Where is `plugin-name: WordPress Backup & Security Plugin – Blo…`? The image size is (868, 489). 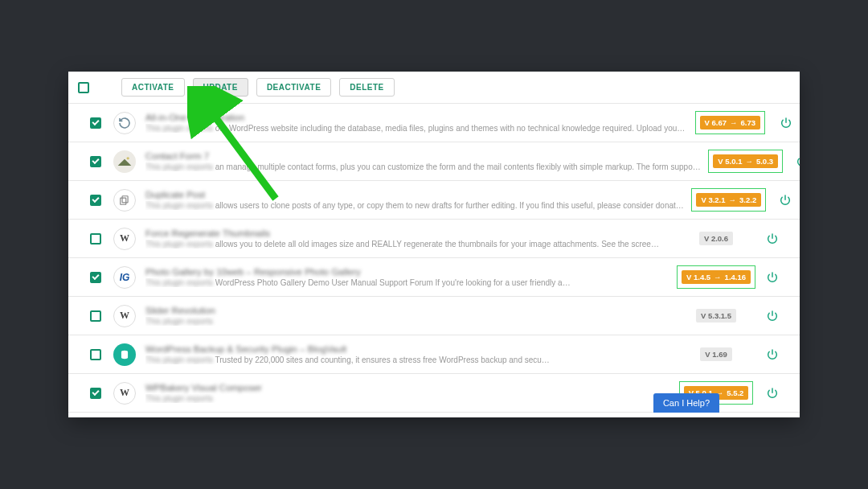 plugin-name: WordPress Backup & Security Plugin – Blo… is located at coordinates (408, 349).